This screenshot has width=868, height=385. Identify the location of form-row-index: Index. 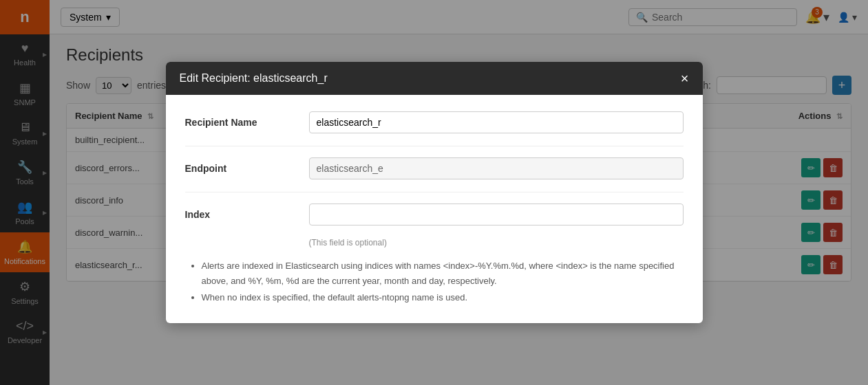
(434, 214).